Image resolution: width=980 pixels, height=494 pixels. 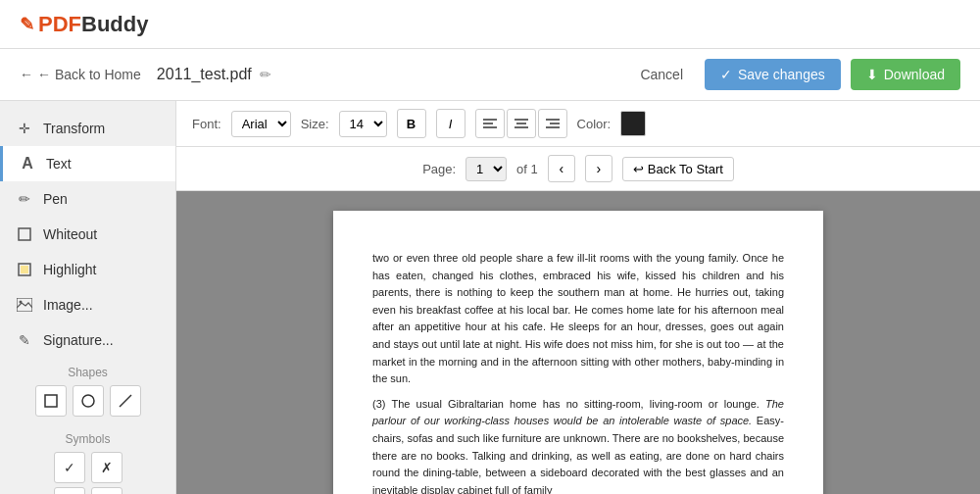 I want to click on symbol-checkmark-button: ✓, so click(x=70, y=468).